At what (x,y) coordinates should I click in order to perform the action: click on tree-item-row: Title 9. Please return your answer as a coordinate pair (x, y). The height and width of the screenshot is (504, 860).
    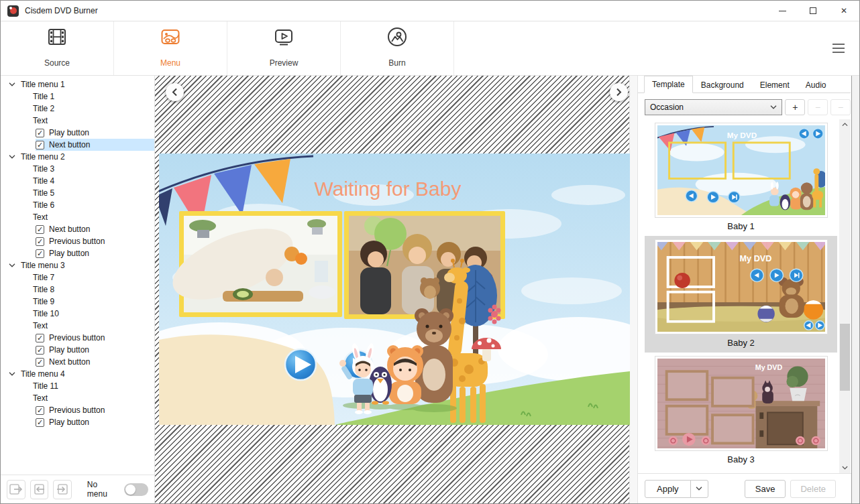
    Looking at the image, I should click on (78, 302).